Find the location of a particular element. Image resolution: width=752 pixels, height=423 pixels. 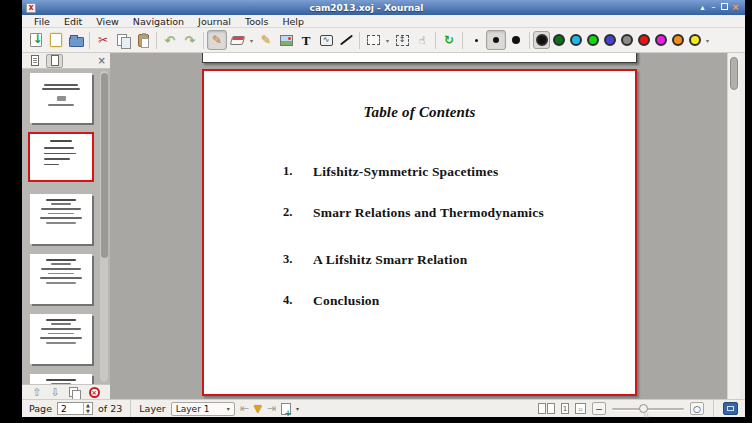

zoom-fit-button: ▫ is located at coordinates (580, 408).